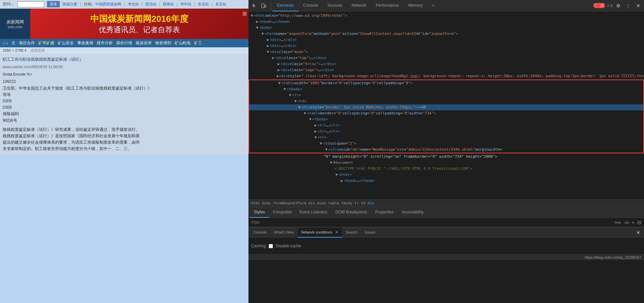 Image resolution: width=644 pixels, height=303 pixels. Describe the element at coordinates (446, 70) in the screenshot. I see `dom-line-div-logo: ▶ <div class="logo" > … </div>` at that location.